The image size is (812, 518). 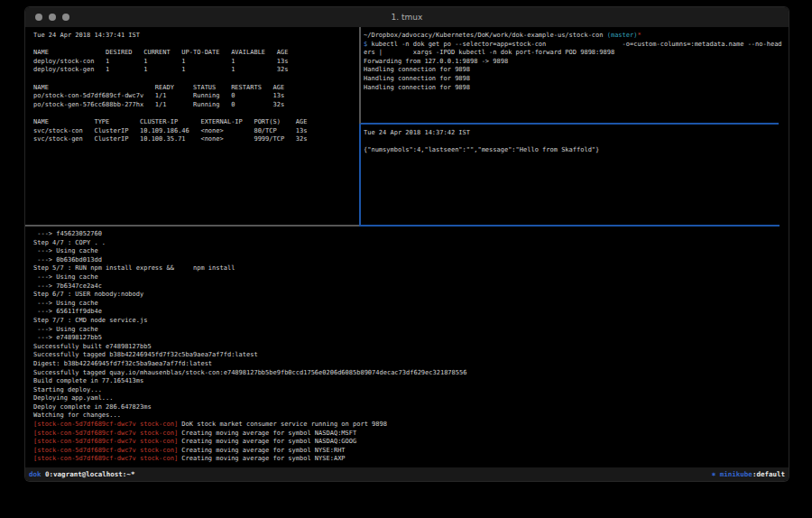 I want to click on pane-curl-response: Tue 24 Apr 2018 14:37:42 IST {"numsymbol…, so click(x=575, y=177).